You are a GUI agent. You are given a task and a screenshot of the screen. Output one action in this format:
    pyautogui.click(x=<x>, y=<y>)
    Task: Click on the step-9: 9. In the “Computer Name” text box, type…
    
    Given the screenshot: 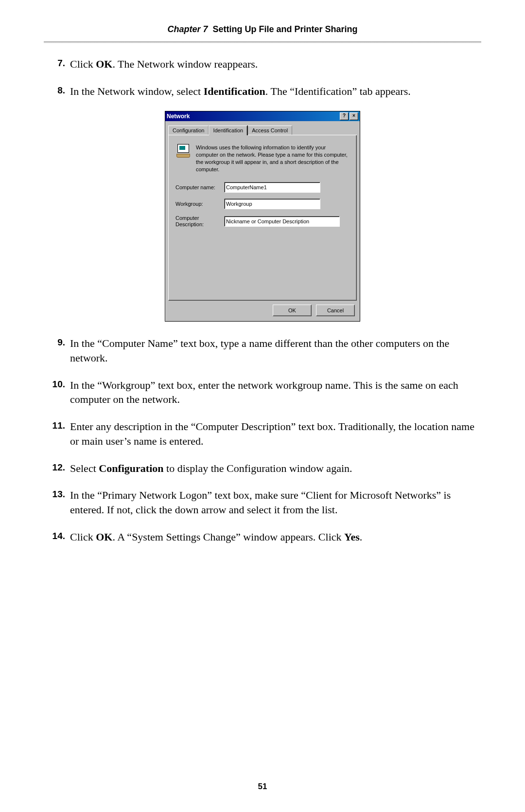 What is the action you would take?
    pyautogui.click(x=262, y=350)
    